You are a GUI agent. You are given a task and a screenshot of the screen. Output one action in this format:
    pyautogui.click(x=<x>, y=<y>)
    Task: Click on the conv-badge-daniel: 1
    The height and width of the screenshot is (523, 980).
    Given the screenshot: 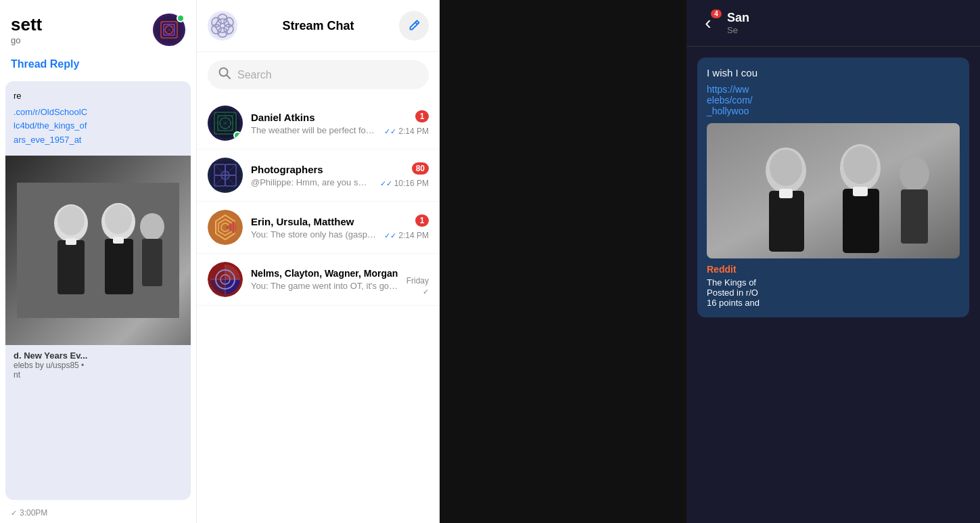 What is the action you would take?
    pyautogui.click(x=422, y=116)
    